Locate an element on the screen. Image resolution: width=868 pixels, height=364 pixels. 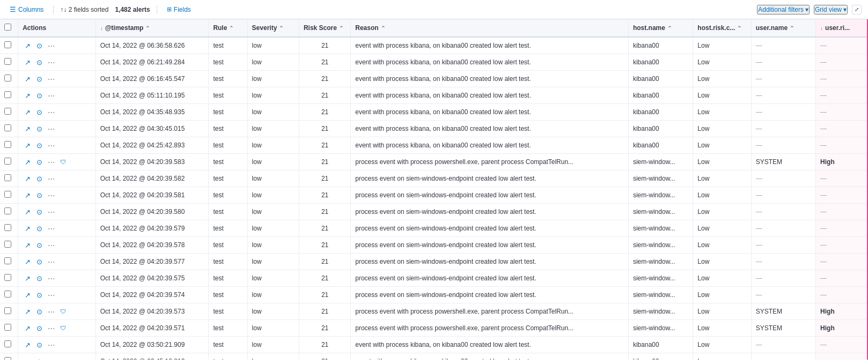
additional-filters-button: Additional filters ▾ is located at coordinates (783, 10).